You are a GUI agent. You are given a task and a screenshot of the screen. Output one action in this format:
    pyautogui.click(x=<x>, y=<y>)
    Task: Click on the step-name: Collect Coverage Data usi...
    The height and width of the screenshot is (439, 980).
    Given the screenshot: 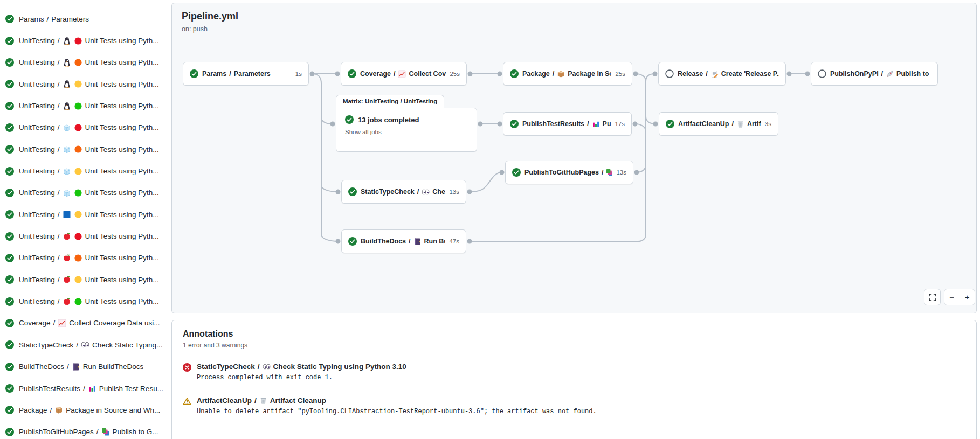 What is the action you would take?
    pyautogui.click(x=114, y=323)
    